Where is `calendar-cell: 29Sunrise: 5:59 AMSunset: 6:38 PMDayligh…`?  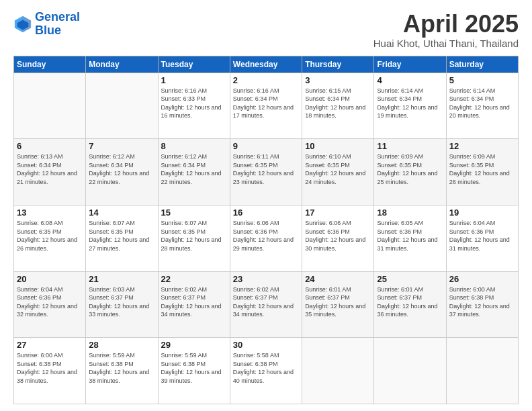 calendar-cell: 29Sunrise: 5:59 AMSunset: 6:38 PMDayligh… is located at coordinates (193, 371).